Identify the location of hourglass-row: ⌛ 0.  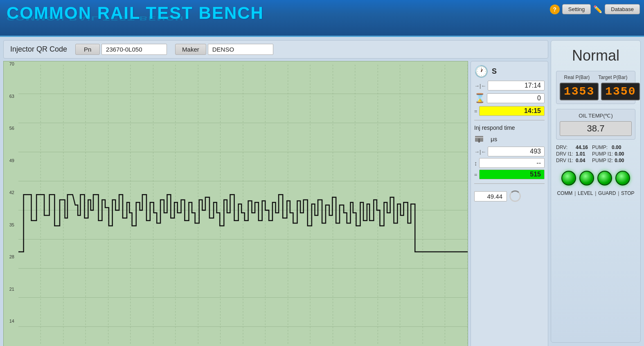
(509, 98).